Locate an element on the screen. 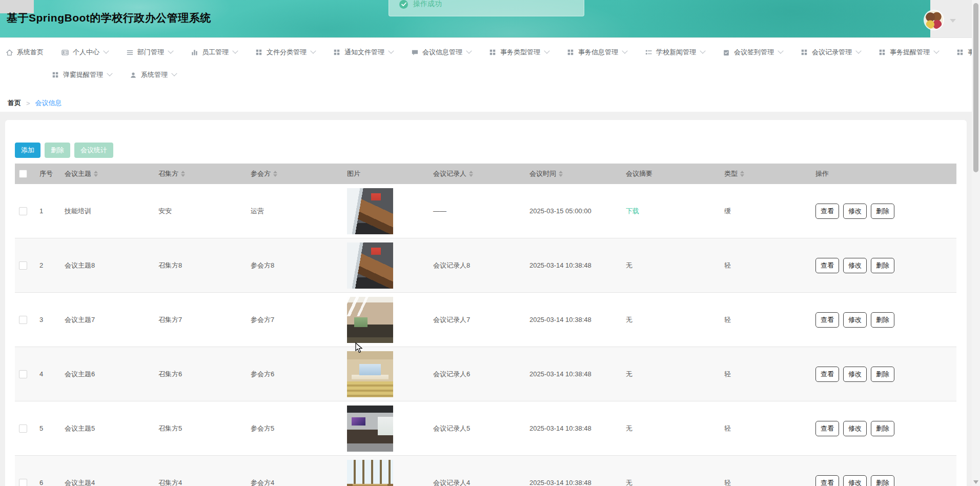  nav-item-label: 事务信息管理 is located at coordinates (598, 52).